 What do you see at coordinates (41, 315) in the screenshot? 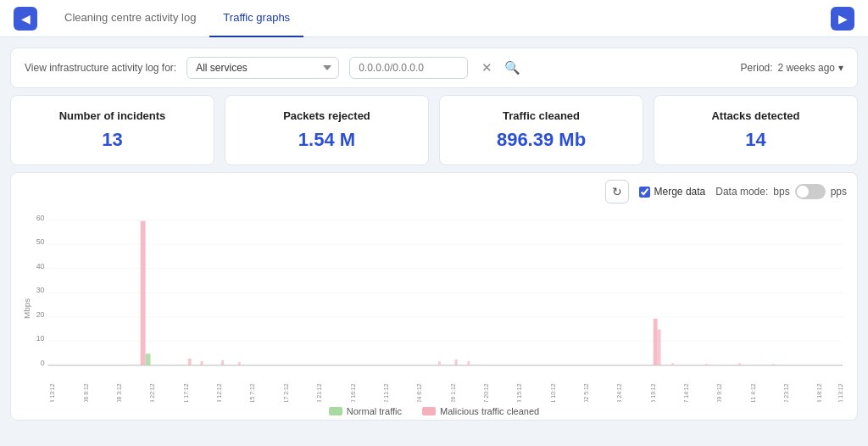
I see `svg-text: 20` at bounding box center [41, 315].